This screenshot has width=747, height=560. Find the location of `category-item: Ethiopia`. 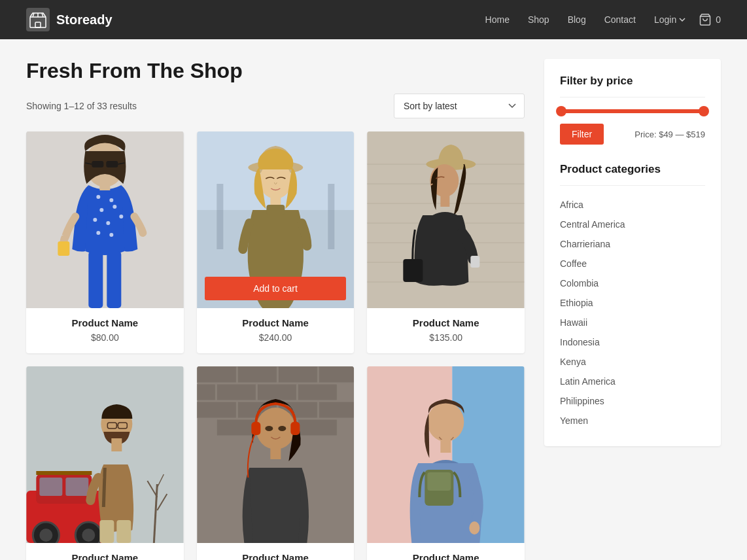

category-item: Ethiopia is located at coordinates (633, 303).